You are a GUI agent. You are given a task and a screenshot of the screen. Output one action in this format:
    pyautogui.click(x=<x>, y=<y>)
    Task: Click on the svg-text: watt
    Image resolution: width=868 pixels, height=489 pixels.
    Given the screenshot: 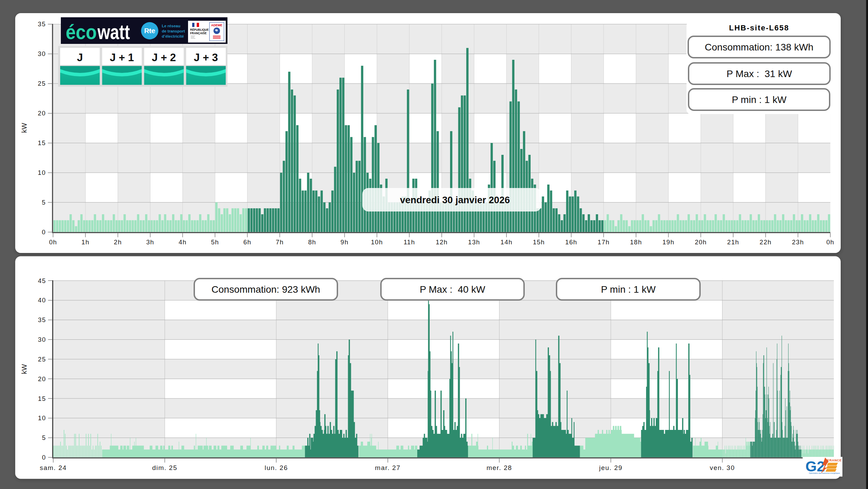 What is the action you would take?
    pyautogui.click(x=113, y=32)
    